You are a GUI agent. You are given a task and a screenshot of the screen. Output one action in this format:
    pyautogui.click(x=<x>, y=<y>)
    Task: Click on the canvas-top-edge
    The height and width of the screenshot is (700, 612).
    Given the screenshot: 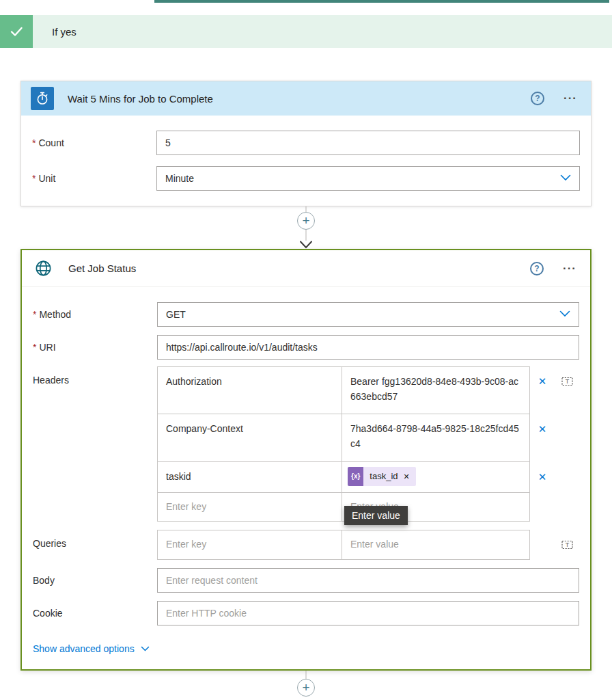 What is the action you would take?
    pyautogui.click(x=382, y=1)
    